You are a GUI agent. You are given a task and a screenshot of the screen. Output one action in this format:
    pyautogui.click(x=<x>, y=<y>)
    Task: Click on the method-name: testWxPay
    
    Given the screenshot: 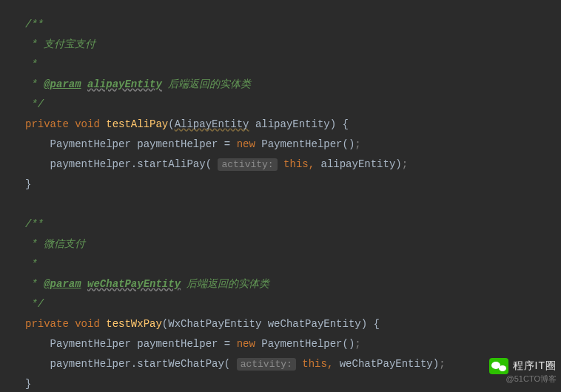 What is the action you would take?
    pyautogui.click(x=134, y=324)
    